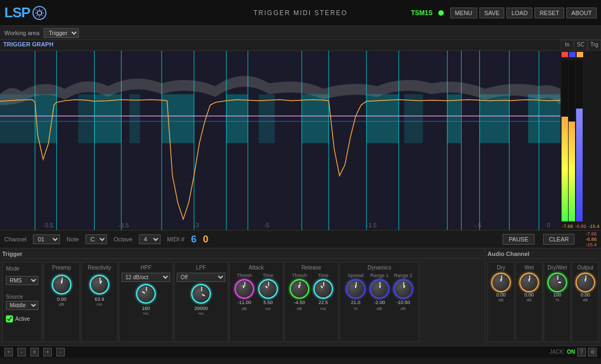 The height and width of the screenshot is (364, 601). What do you see at coordinates (244, 292) in the screenshot?
I see `attack-thresh-item: Thresh -11.00 dB` at bounding box center [244, 292].